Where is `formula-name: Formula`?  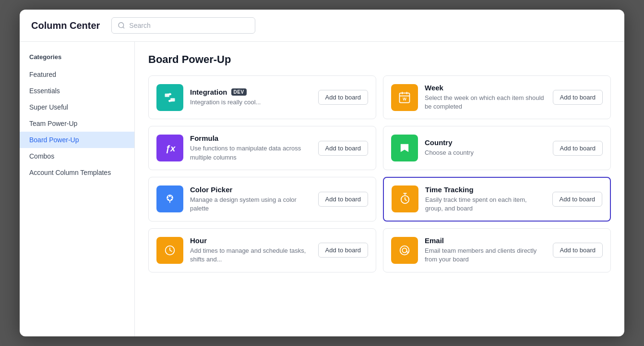
formula-name: Formula is located at coordinates (204, 138).